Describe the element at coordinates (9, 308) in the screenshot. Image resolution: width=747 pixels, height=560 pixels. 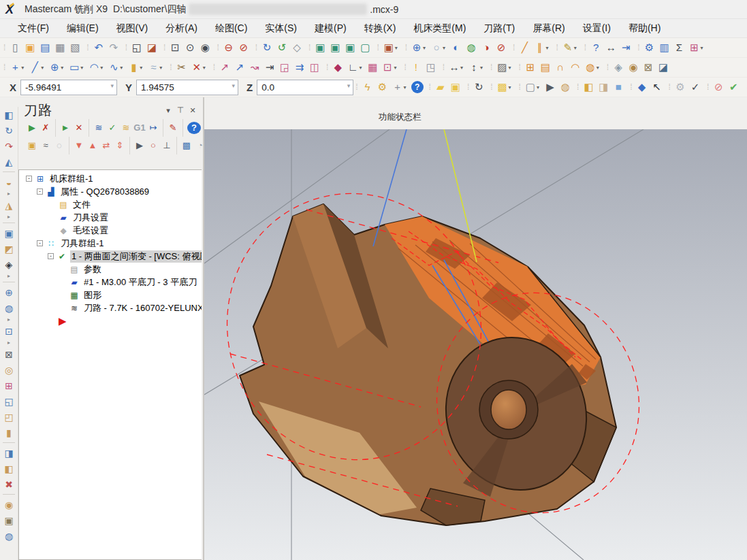
I see `port-cube-icon: ◍` at that location.